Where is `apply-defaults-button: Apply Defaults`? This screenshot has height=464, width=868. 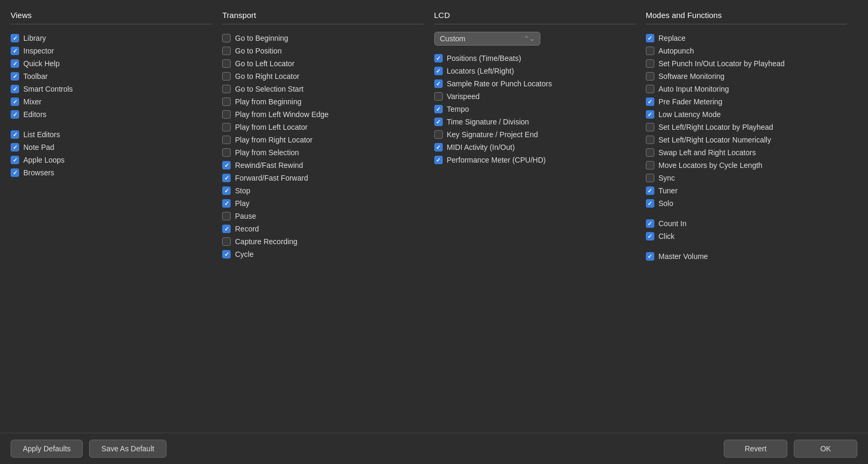 apply-defaults-button: Apply Defaults is located at coordinates (47, 449).